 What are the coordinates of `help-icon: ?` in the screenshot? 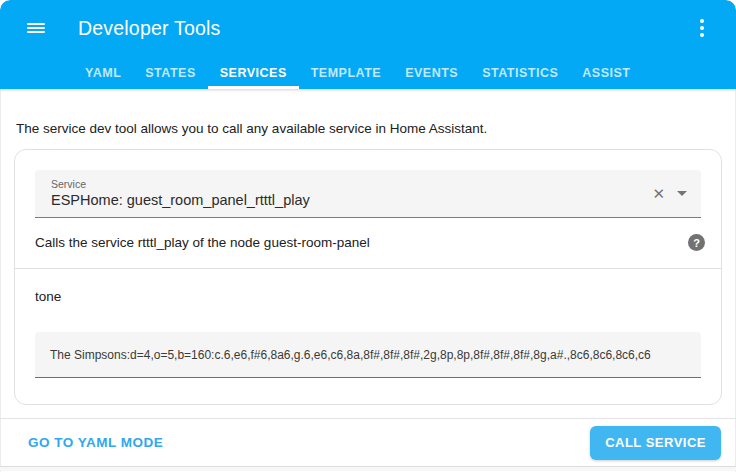 It's located at (696, 242).